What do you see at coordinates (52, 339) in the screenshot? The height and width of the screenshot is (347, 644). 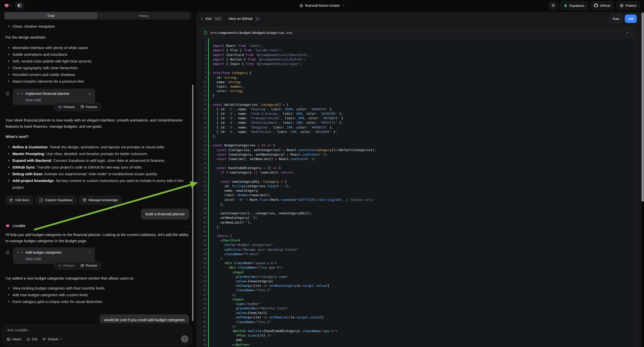 I see `model-selector: Default` at bounding box center [52, 339].